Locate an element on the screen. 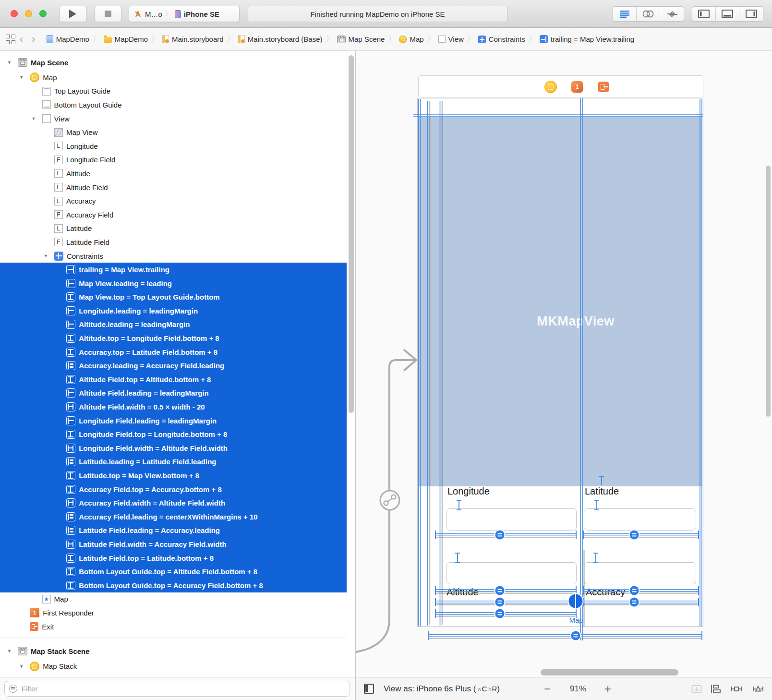 The height and width of the screenshot is (700, 772). outline-scrollbar-thumb is located at coordinates (351, 234).